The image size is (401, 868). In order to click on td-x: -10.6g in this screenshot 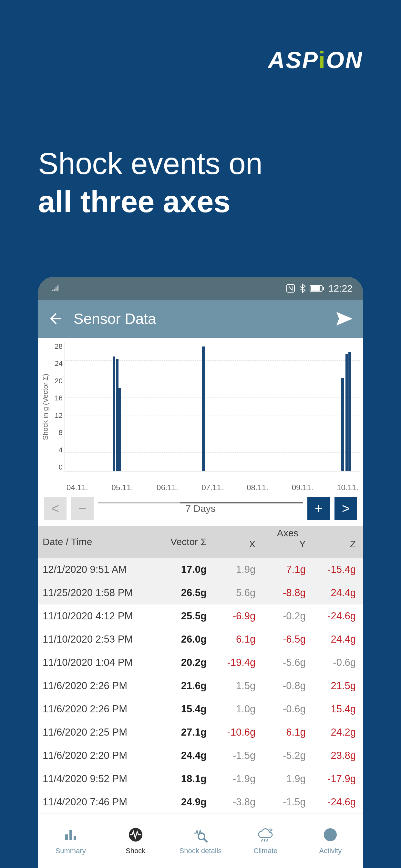, I will do `click(237, 733)`.